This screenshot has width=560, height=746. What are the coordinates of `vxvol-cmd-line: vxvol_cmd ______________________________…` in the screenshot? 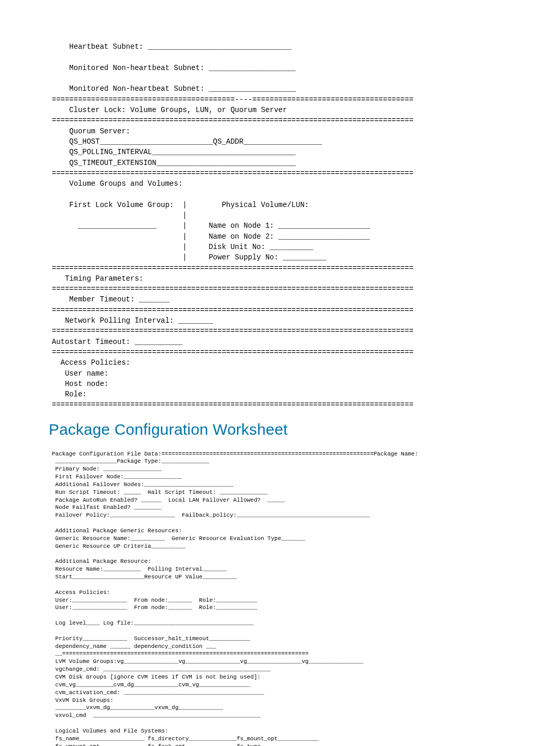 It's located at (157, 715).